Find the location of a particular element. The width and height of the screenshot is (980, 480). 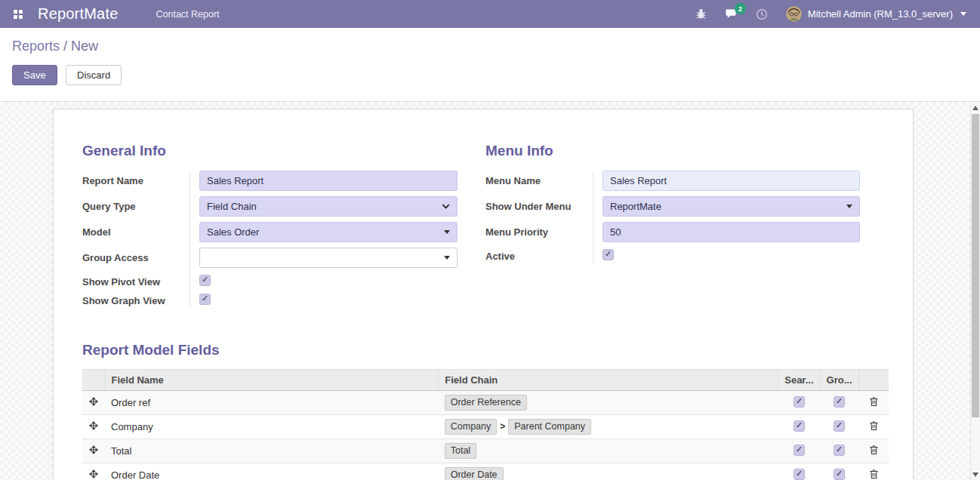

navbar-left: ReportMate Contact Report is located at coordinates (115, 14).